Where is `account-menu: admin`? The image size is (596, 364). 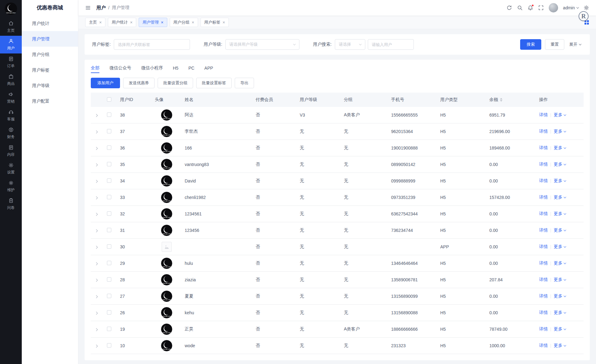
account-menu: admin is located at coordinates (571, 8).